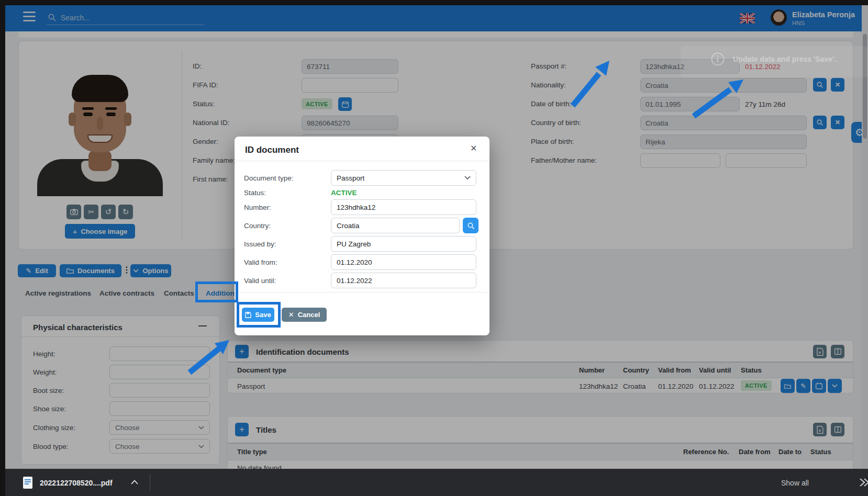 The width and height of the screenshot is (868, 496). I want to click on uk-flag-icon, so click(748, 18).